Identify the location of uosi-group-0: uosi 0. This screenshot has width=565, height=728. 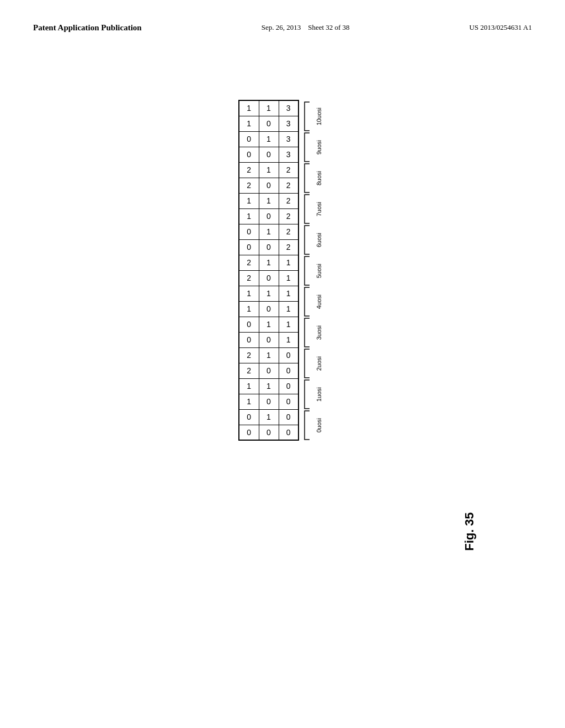
(314, 425).